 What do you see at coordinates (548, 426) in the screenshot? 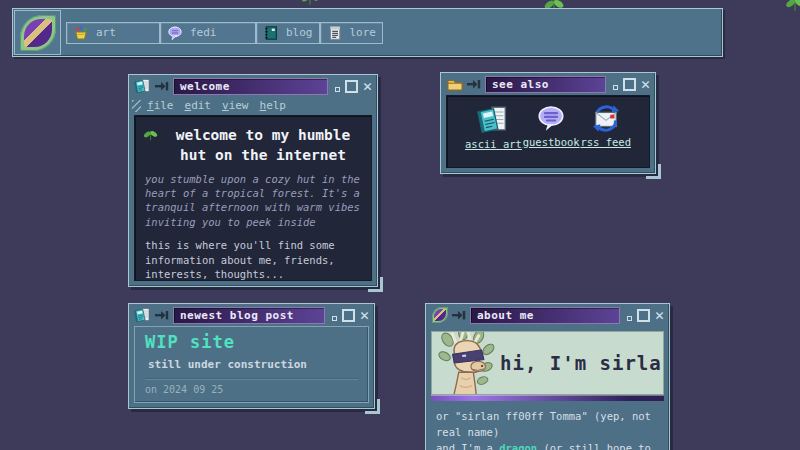
I see `about-body-text: or "sirlan ff00ff Tomma" (yep, not real …` at bounding box center [548, 426].